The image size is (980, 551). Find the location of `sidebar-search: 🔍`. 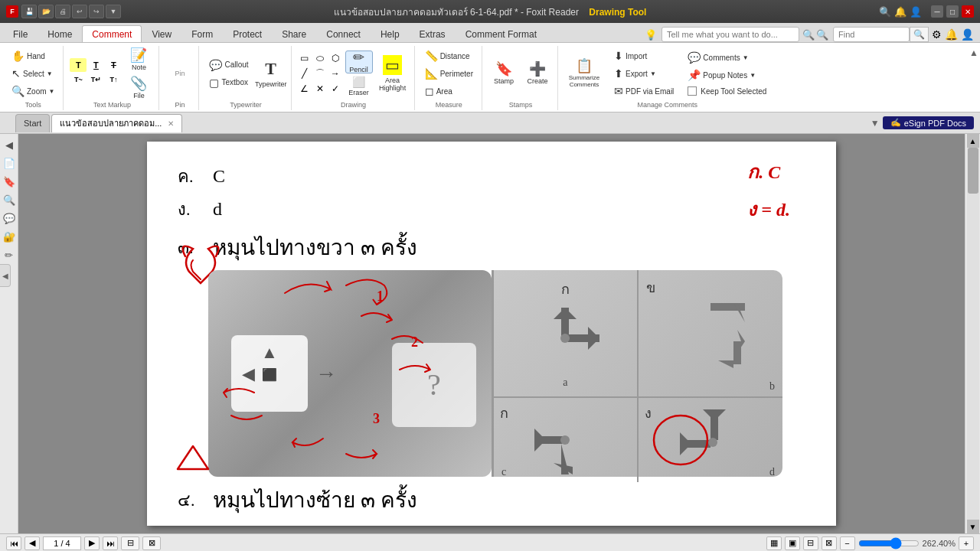

sidebar-search: 🔍 is located at coordinates (9, 200).